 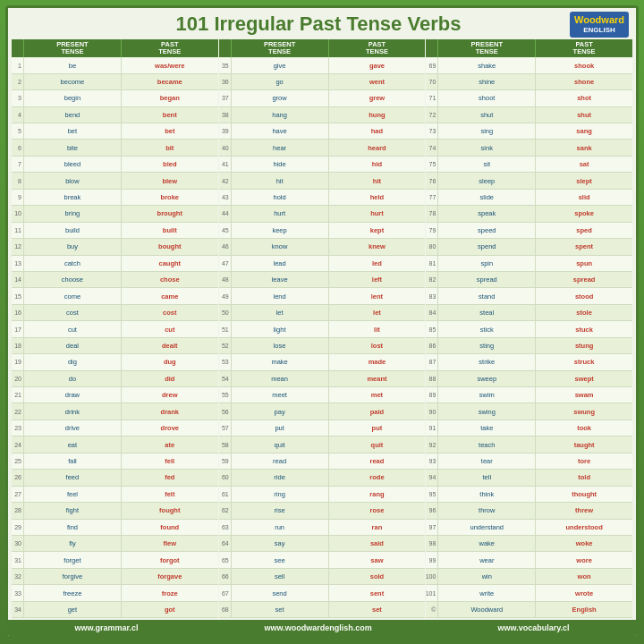 I want to click on table-row: 47leadled, so click(x=322, y=264).